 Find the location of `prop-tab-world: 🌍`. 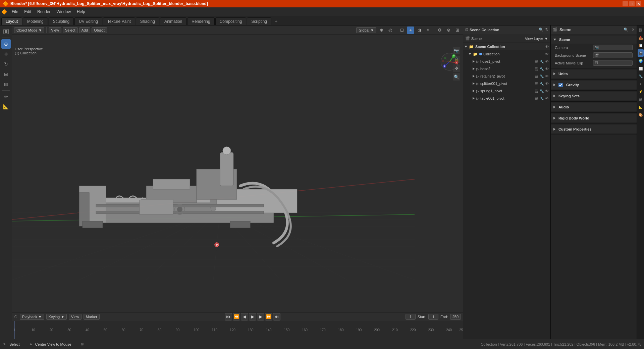

prop-tab-world: 🌍 is located at coordinates (641, 61).